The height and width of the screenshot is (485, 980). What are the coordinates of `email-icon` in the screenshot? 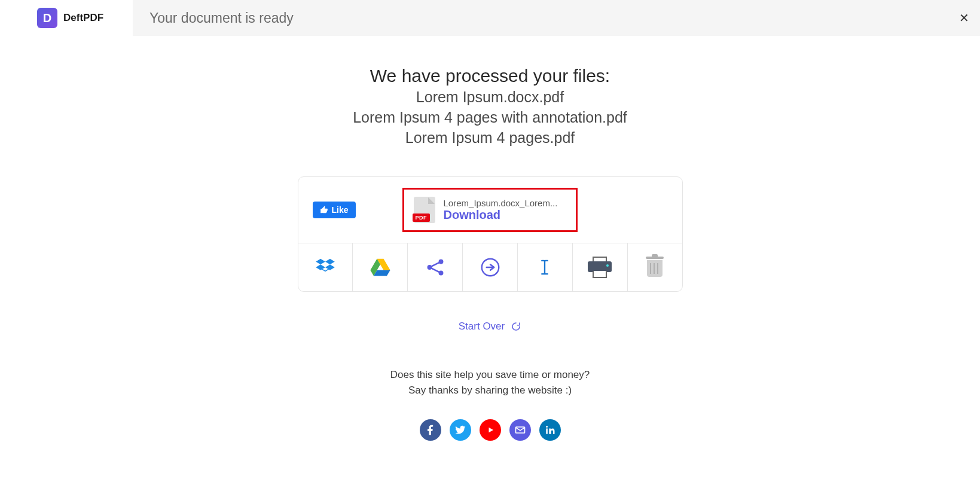 It's located at (520, 430).